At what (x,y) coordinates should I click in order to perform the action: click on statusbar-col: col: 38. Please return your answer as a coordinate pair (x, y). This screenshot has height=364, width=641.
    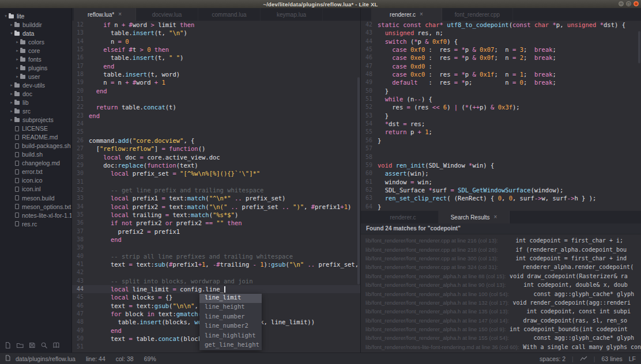
    Looking at the image, I should click on (125, 359).